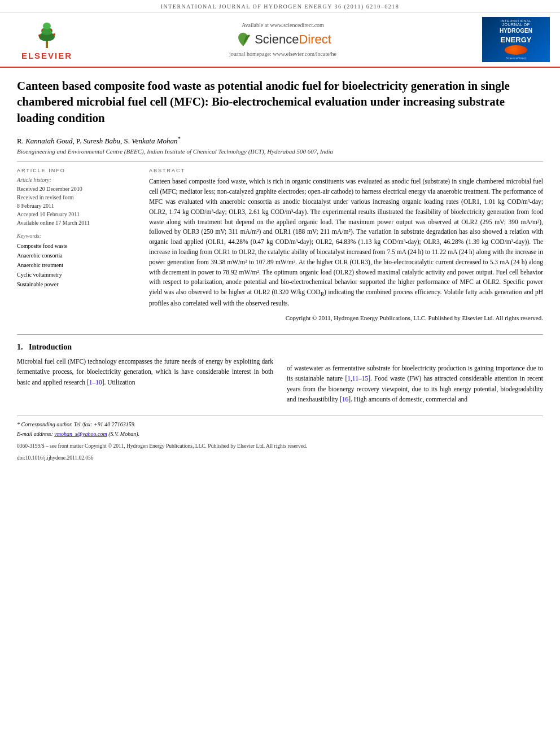  Describe the element at coordinates (96, 382) in the screenshot. I see `ref-link-1: 1–10` at that location.